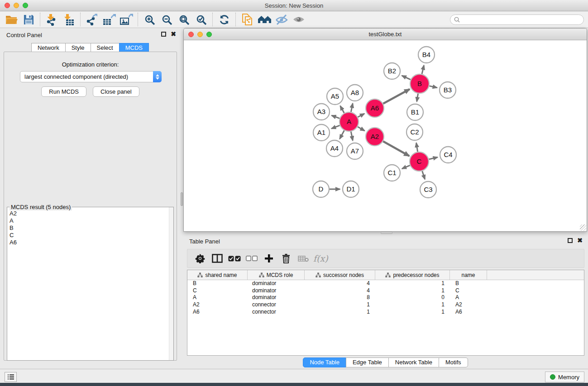  What do you see at coordinates (321, 189) in the screenshot?
I see `graph-node-D: D` at bounding box center [321, 189].